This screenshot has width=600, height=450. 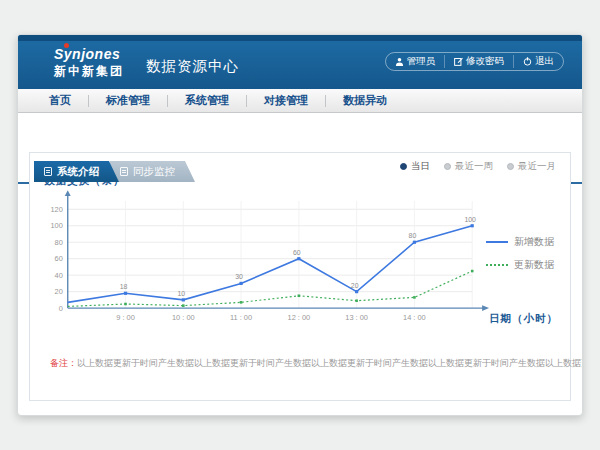 I want to click on nav-item-system-mgmt: 系统管理, so click(x=207, y=100).